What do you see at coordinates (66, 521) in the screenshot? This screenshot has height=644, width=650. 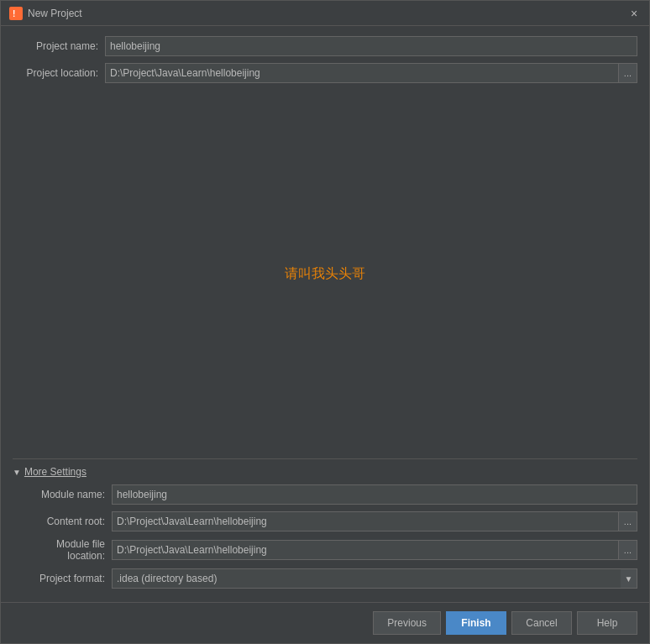 I see `content-root-label: Content root:` at bounding box center [66, 521].